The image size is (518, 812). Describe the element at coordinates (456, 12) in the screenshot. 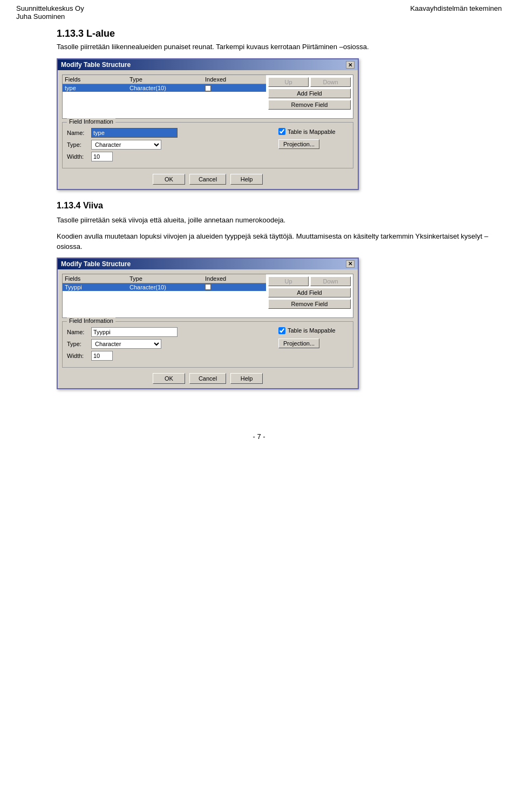

I see `header-right: Kaavayhdistelmän tekeminen` at that location.